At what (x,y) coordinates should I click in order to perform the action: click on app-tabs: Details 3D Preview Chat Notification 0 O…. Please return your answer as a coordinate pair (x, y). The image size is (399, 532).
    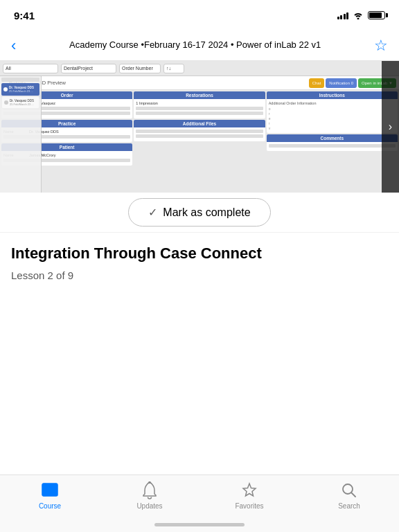
    Looking at the image, I should click on (200, 83).